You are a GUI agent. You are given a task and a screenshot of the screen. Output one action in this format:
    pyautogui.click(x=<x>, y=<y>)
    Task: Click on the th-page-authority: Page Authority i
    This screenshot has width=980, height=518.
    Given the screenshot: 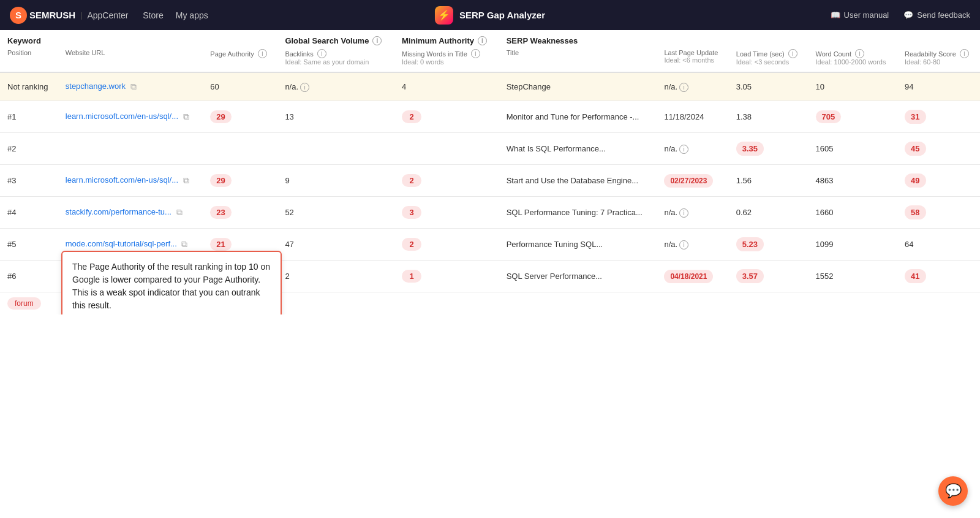 What is the action you would take?
    pyautogui.click(x=240, y=59)
    